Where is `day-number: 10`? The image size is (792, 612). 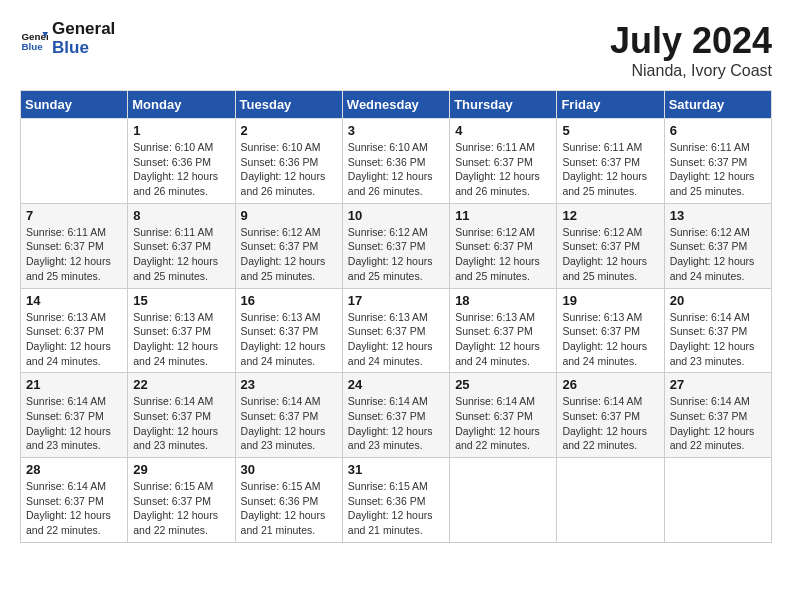
day-number: 10 is located at coordinates (396, 216).